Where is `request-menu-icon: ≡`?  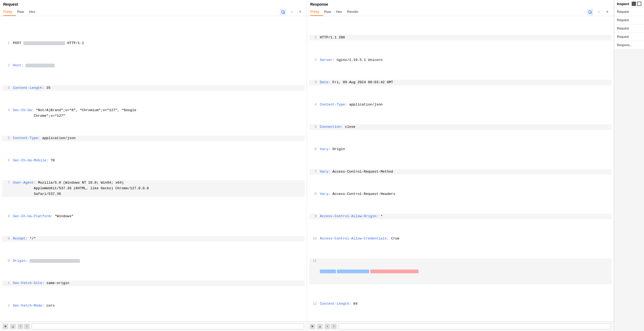
request-menu-icon: ≡ is located at coordinates (300, 12).